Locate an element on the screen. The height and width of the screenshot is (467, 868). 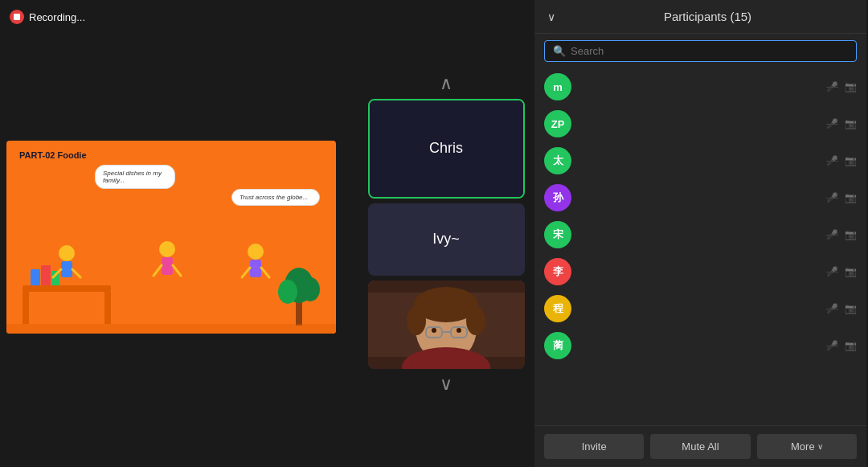
more-button: More ∨ is located at coordinates (807, 447).